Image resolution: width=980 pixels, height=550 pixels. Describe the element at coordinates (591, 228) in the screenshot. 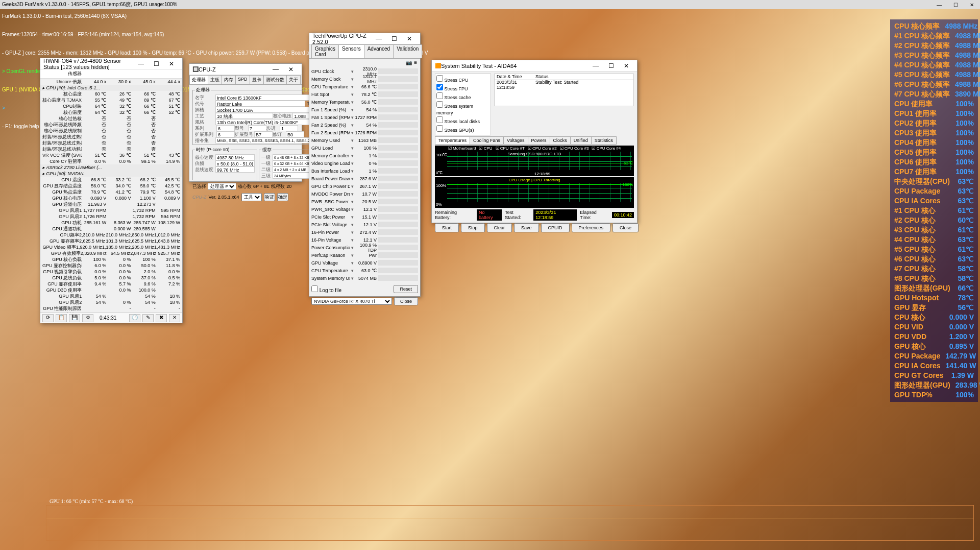

I see `aida-preferences-button: Preferences` at that location.